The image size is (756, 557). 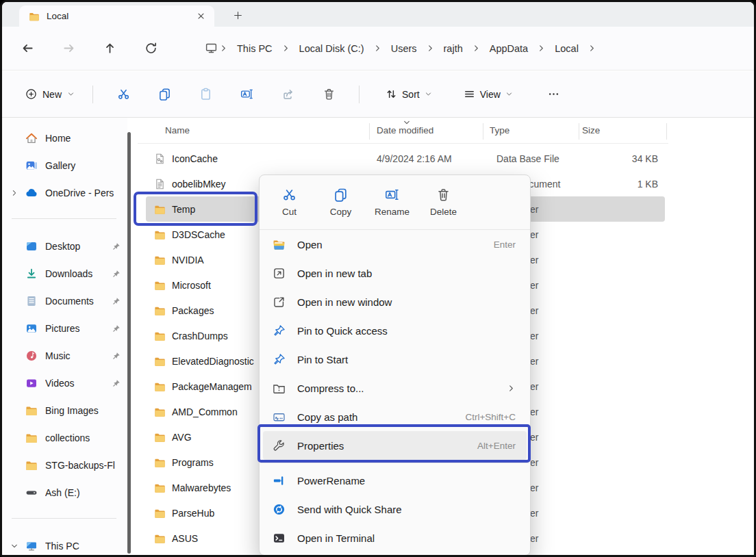 I want to click on paste-button, so click(x=205, y=94).